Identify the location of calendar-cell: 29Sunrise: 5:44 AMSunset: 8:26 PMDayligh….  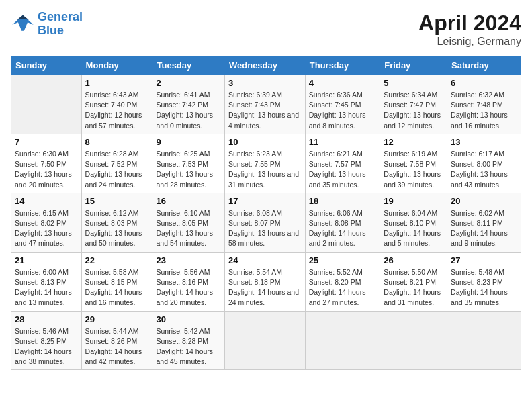
(117, 340).